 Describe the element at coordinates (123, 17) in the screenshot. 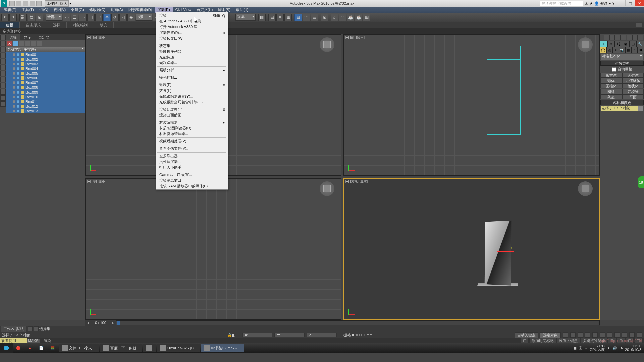

I see `scale-button: ◱` at that location.